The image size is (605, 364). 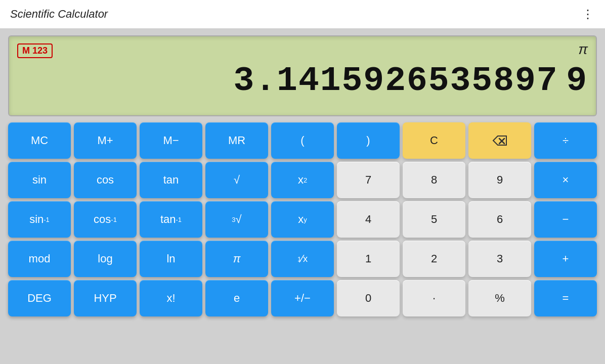 What do you see at coordinates (500, 180) in the screenshot?
I see `nine-button: 9` at bounding box center [500, 180].